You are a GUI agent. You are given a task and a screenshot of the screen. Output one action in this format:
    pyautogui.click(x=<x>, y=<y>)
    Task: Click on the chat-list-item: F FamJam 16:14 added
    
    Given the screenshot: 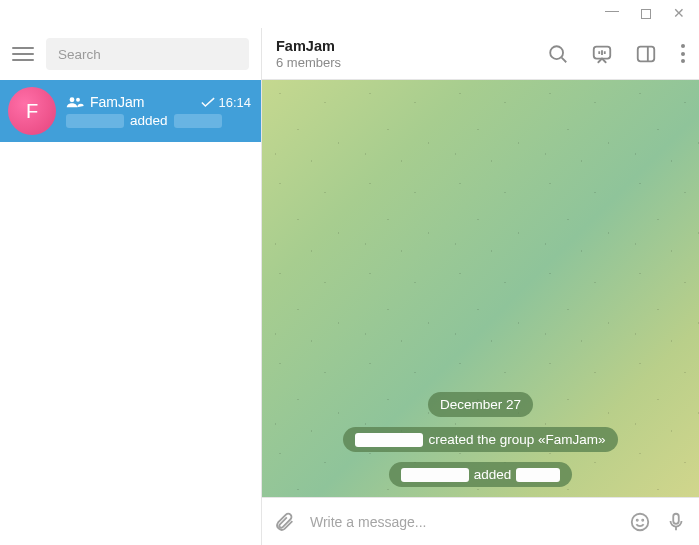 What is the action you would take?
    pyautogui.click(x=130, y=111)
    